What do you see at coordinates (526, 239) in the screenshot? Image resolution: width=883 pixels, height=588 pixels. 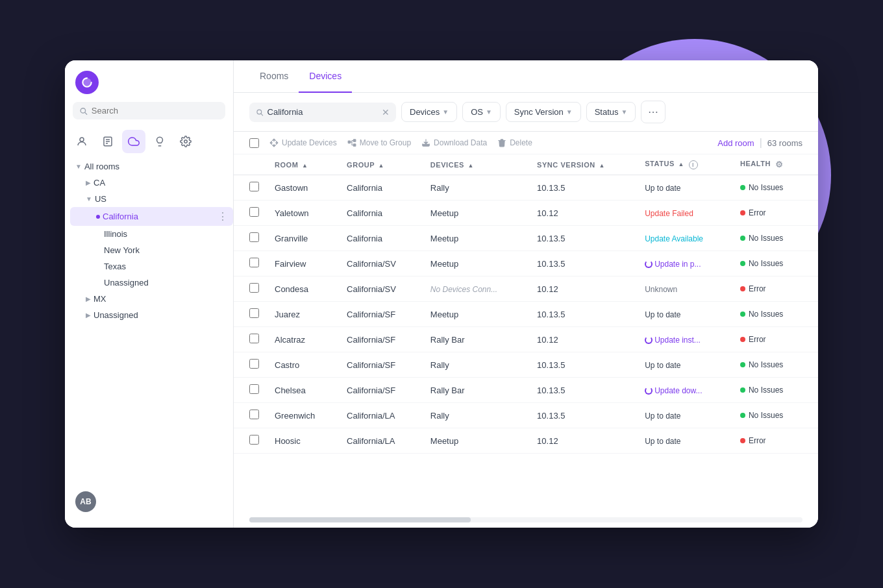 I see `table-row: Granville California Meetup 10.13.5 Upda…` at bounding box center [526, 239].